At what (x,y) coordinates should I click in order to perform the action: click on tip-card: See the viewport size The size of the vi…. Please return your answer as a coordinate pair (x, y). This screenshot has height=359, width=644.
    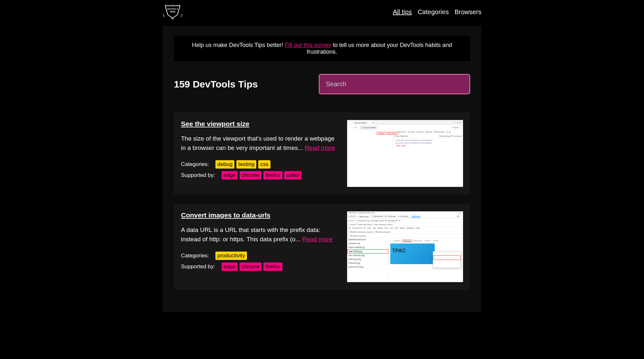
    Looking at the image, I should click on (322, 153).